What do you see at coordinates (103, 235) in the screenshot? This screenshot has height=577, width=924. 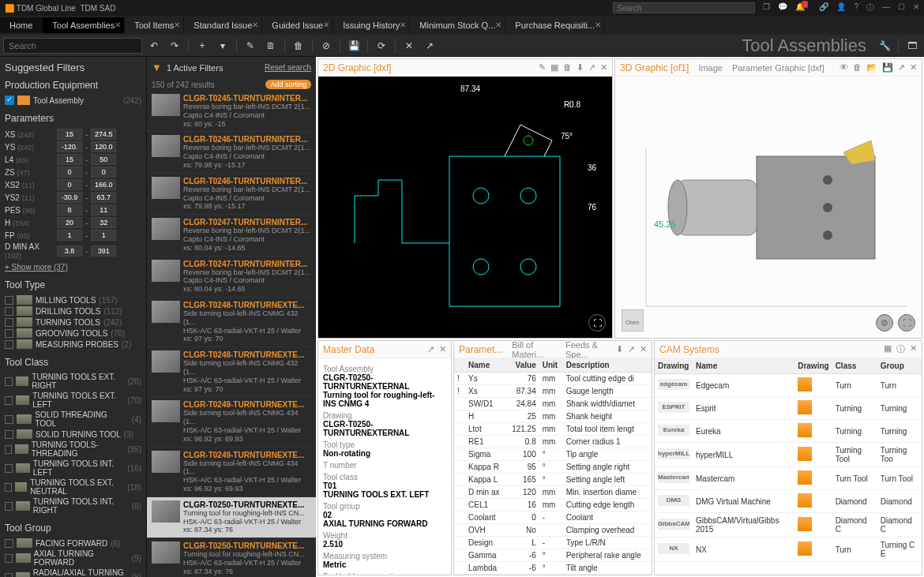 I see `param-to: 1` at bounding box center [103, 235].